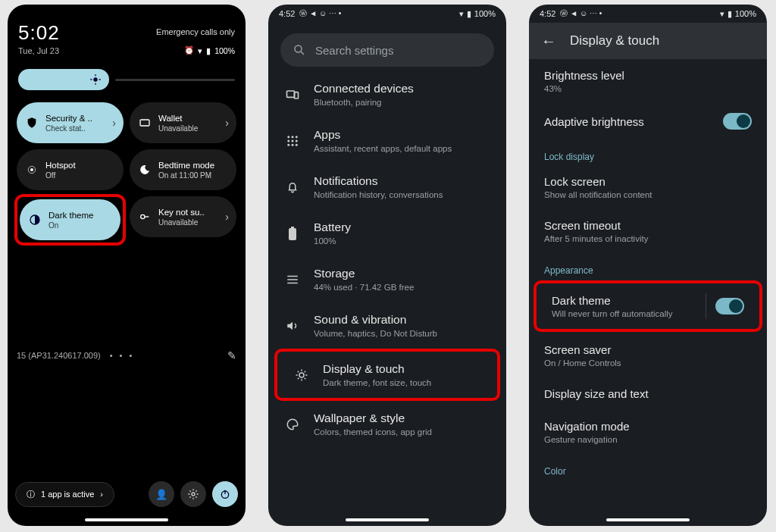 This screenshot has width=776, height=532. What do you see at coordinates (648, 306) in the screenshot?
I see `row-dark-theme-highlight: Dark themeWill never turn off automatica…` at bounding box center [648, 306].